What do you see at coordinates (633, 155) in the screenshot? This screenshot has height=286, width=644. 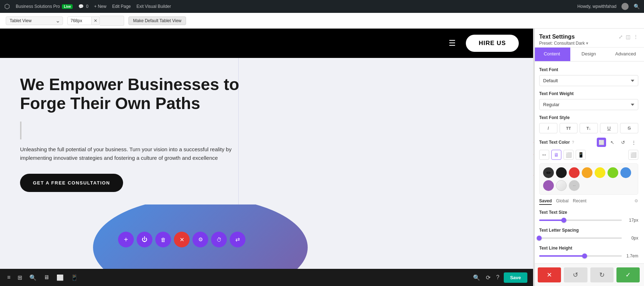 I see `device-wide-button: ⬜` at bounding box center [633, 155].